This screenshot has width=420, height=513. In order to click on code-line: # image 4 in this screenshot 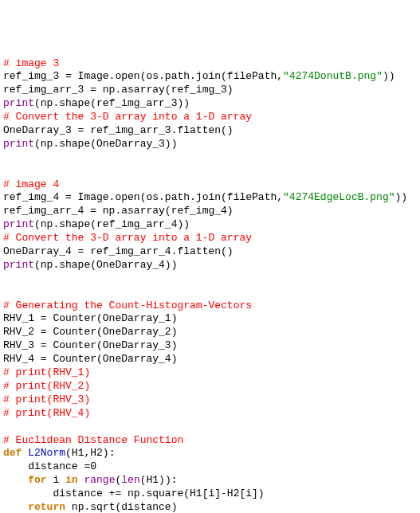, I will do `click(210, 185)`.